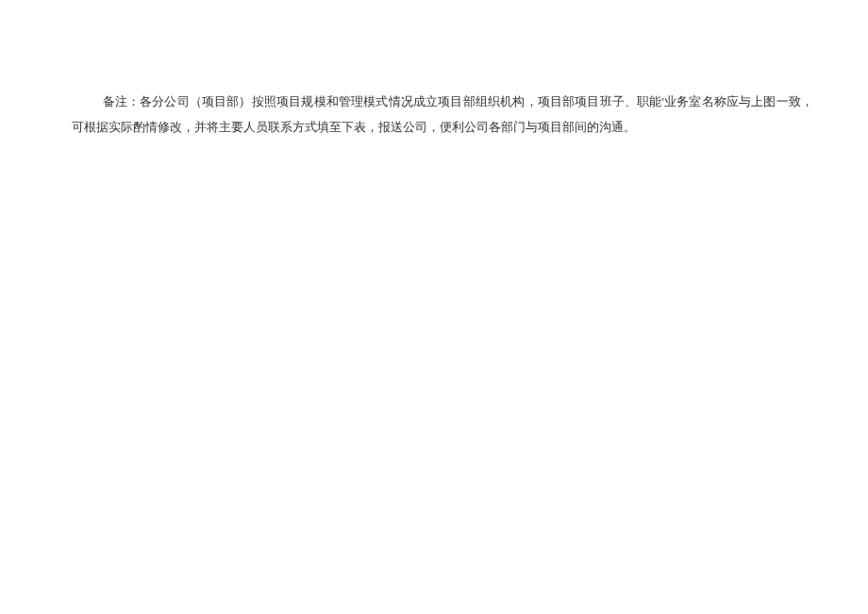 This screenshot has width=868, height=614. Describe the element at coordinates (442, 115) in the screenshot. I see `document-content: 备注：各分公司（项目部）按照项目规模和管理模式情况成立项目部组织机构，项目部项目…` at that location.